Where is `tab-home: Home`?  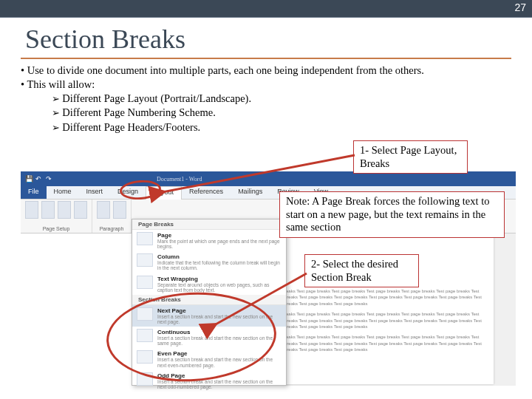
tab-home: Home is located at coordinates (63, 192).